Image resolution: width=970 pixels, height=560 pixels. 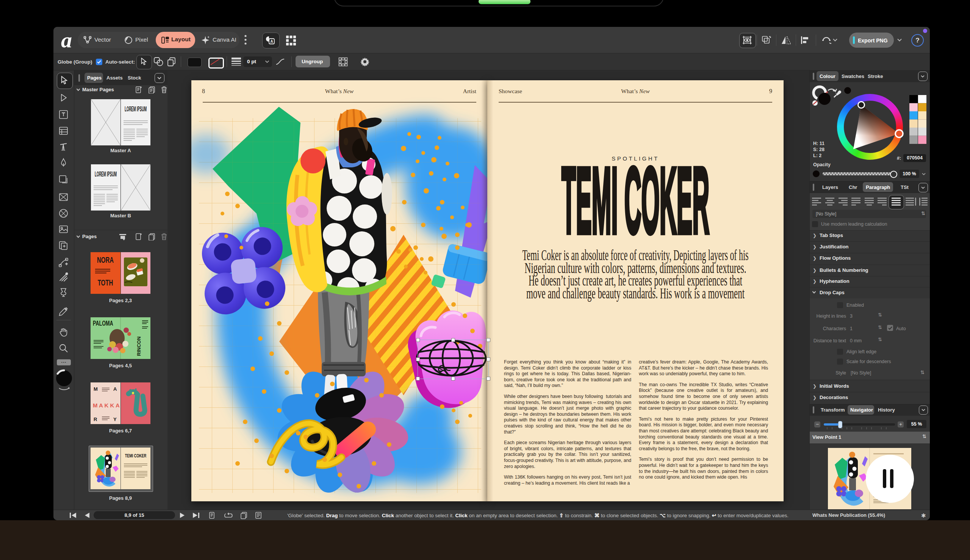 What do you see at coordinates (115, 419) in the screenshot?
I see `svg-text: Y` at bounding box center [115, 419].